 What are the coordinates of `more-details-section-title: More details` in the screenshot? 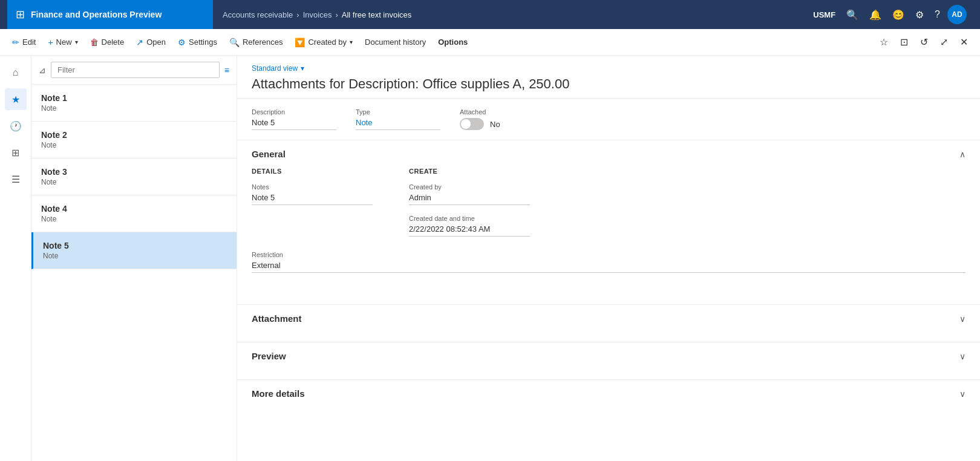 It's located at (278, 393).